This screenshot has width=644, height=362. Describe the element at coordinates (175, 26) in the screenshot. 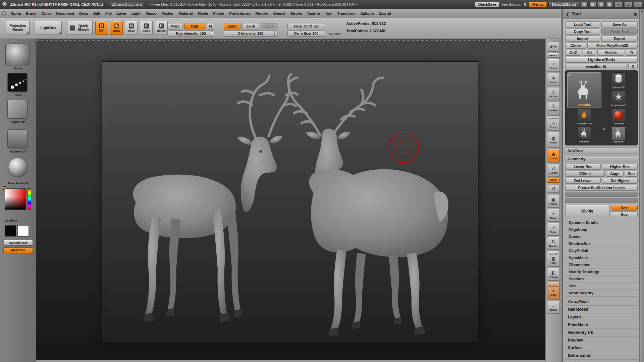

I see `mrgb-button: Mrgb` at that location.